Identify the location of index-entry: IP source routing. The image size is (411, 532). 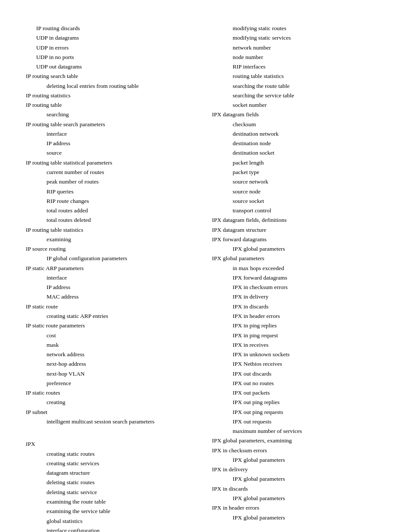
(112, 249).